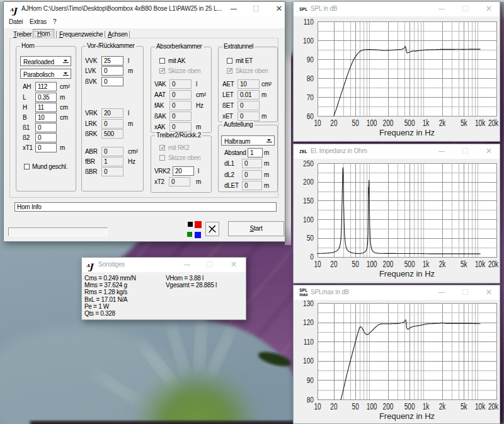 This screenshot has height=424, width=504. I want to click on checkbox-mund-geschl-, so click(26, 166).